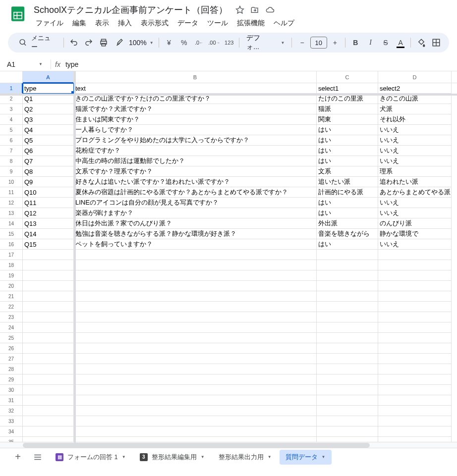 Image resolution: width=457 pixels, height=476 pixels. What do you see at coordinates (49, 120) in the screenshot?
I see `cell: Q3` at bounding box center [49, 120].